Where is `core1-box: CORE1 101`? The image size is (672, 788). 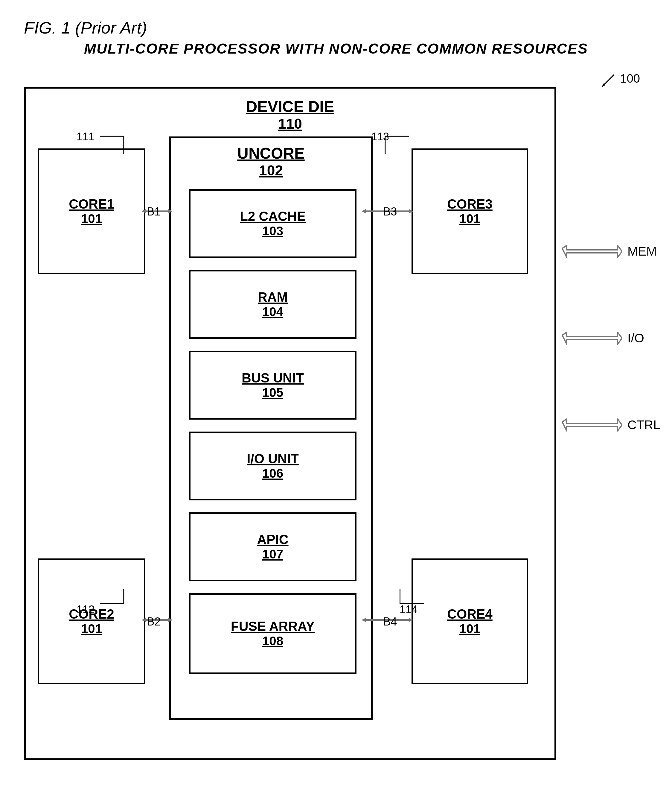 core1-box: CORE1 101 is located at coordinates (91, 211).